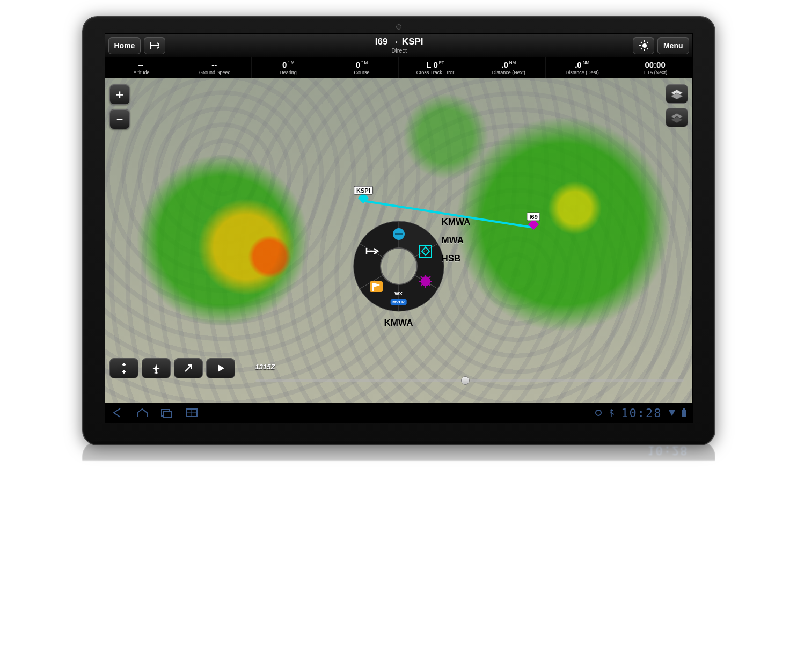 This screenshot has width=797, height=672. Describe the element at coordinates (172, 368) in the screenshot. I see `map-mode-buttons` at that location.